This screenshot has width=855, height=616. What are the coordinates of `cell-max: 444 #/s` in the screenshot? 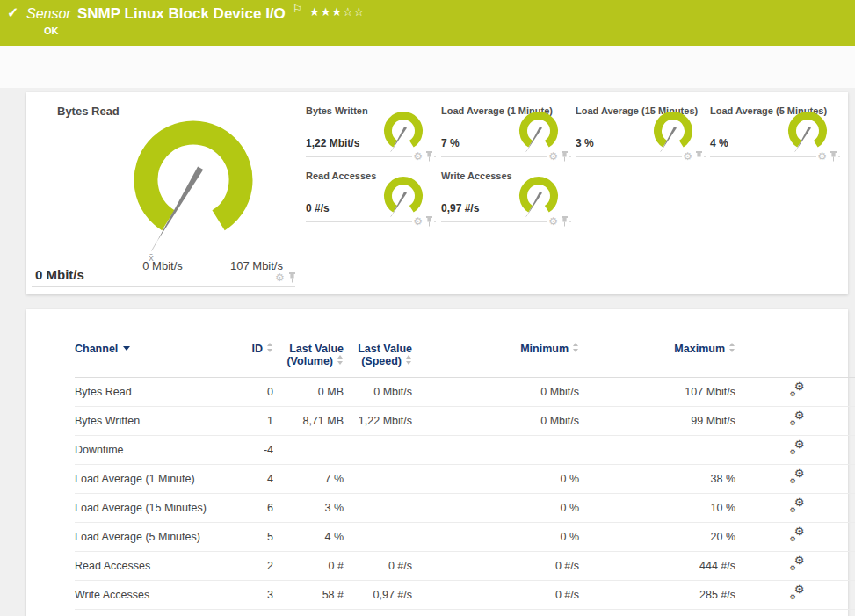 It's located at (657, 566).